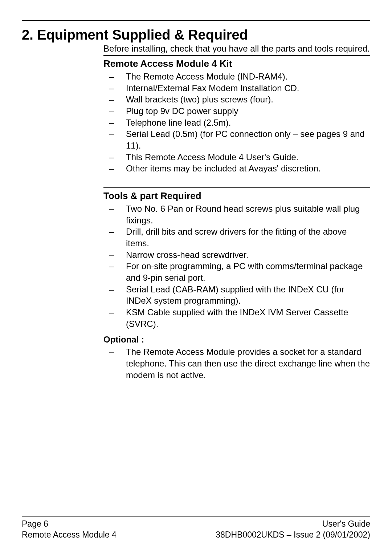  Describe the element at coordinates (237, 123) in the screenshot. I see `section1-list: The Remote Access Module (IND-RAM4). Int…` at that location.